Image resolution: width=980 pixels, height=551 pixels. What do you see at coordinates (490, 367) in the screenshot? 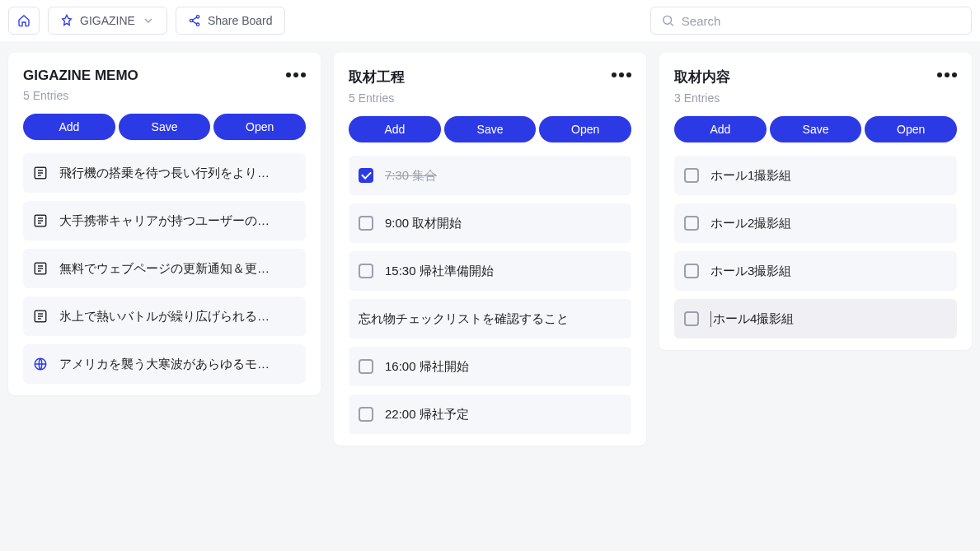
I see `list-item: 16:00 帰社開始` at bounding box center [490, 367].